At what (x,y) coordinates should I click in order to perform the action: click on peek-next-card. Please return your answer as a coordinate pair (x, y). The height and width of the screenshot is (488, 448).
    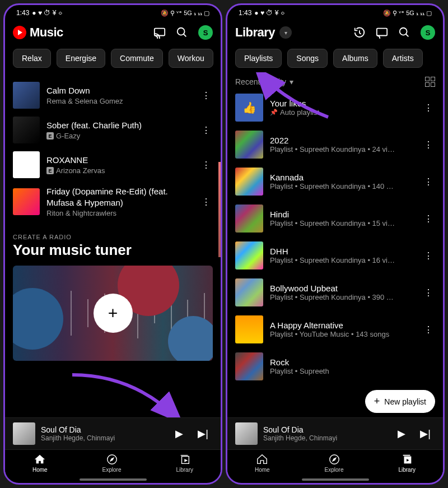
    Looking at the image, I should click on (220, 210).